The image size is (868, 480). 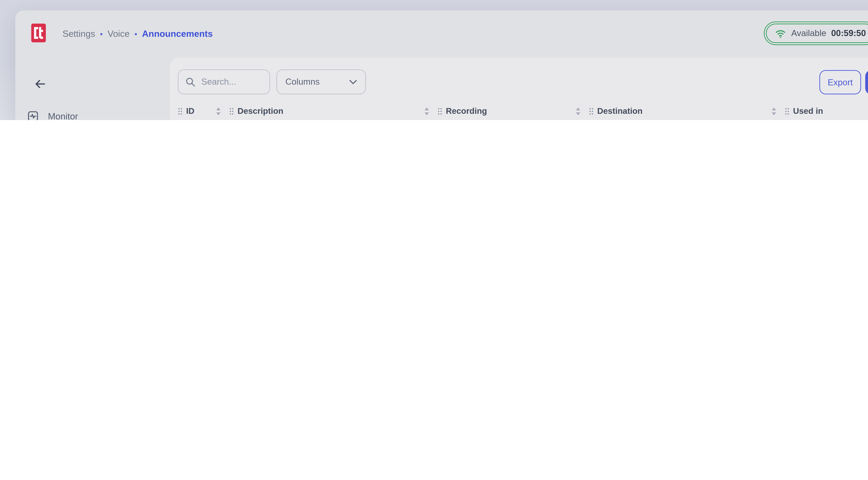 What do you see at coordinates (86, 112) in the screenshot?
I see `sidebar-item-monitor: Monitor` at bounding box center [86, 112].